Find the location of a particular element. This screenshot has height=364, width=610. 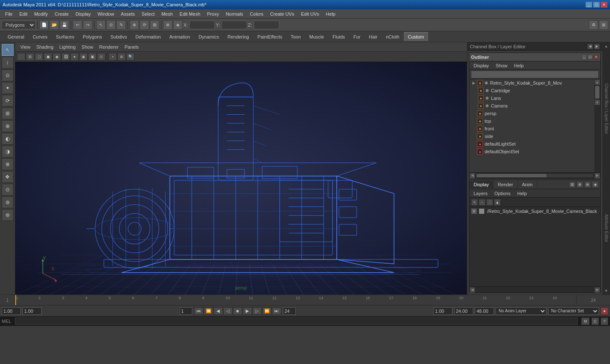

outliner-search-input is located at coordinates (535, 74).